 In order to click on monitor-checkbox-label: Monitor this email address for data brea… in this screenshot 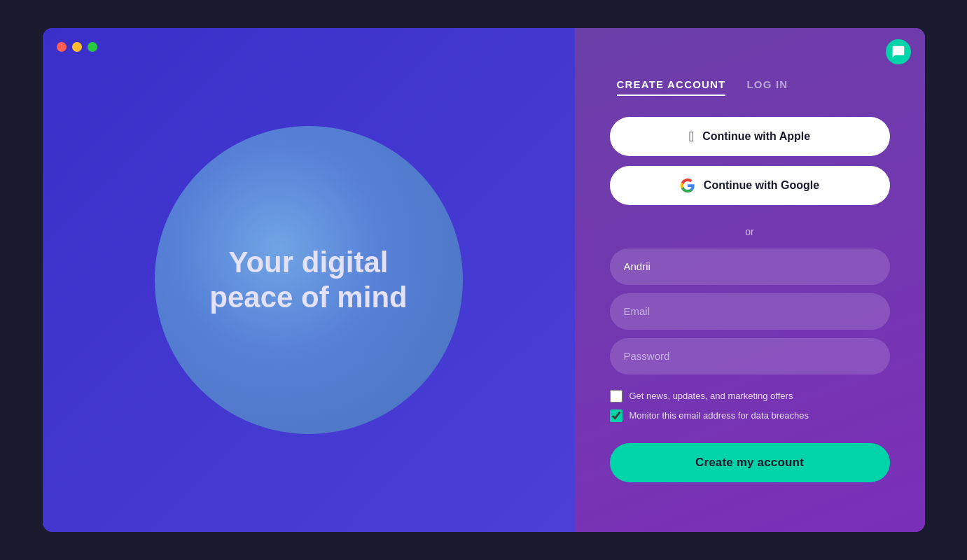, I will do `click(720, 416)`.